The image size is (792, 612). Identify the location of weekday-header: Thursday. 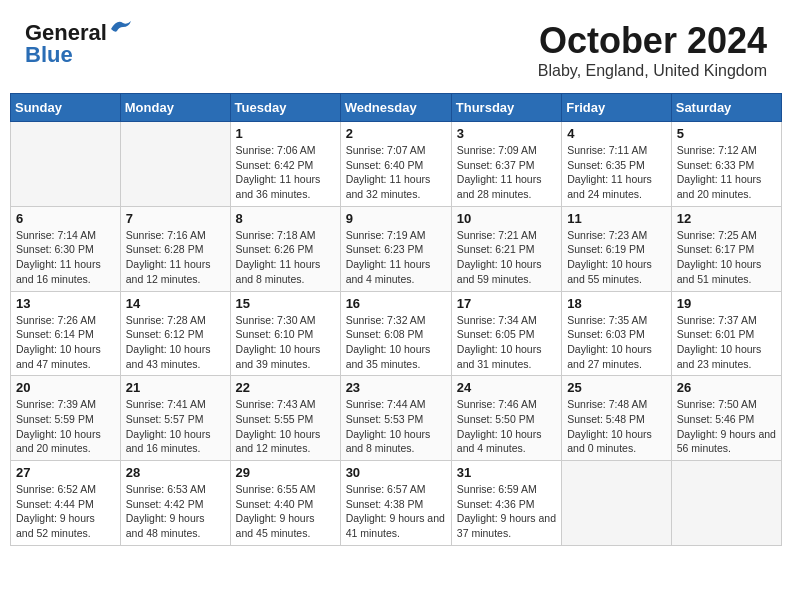
(506, 108).